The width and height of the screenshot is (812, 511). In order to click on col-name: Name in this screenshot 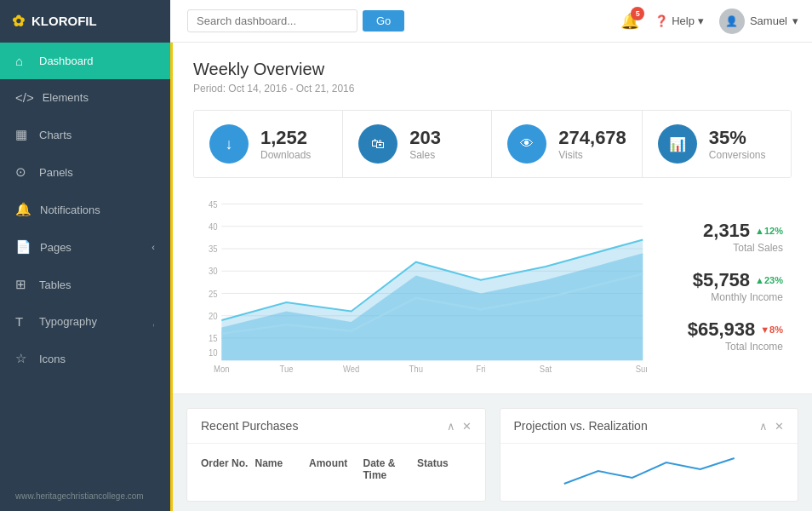, I will do `click(283, 469)`.